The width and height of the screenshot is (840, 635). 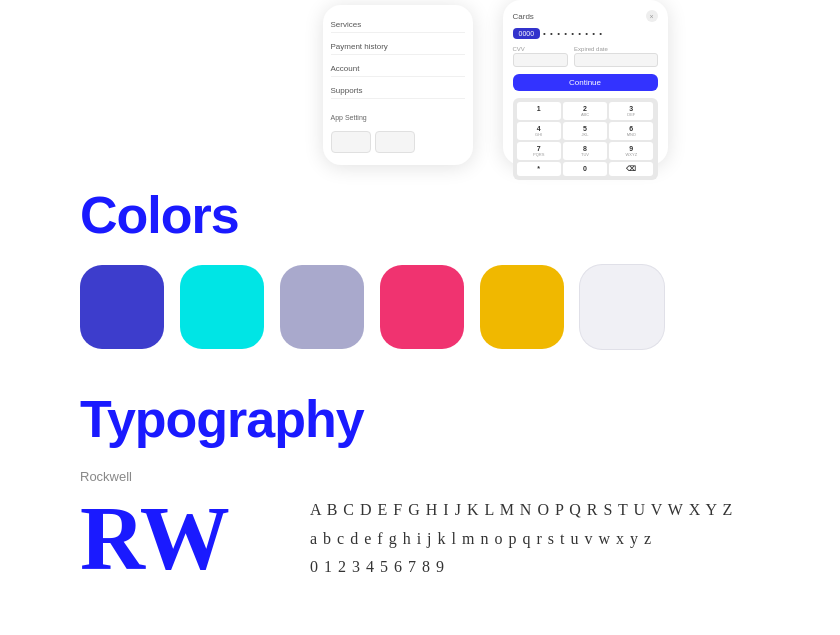 I want to click on bottom-cards, so click(x=398, y=142).